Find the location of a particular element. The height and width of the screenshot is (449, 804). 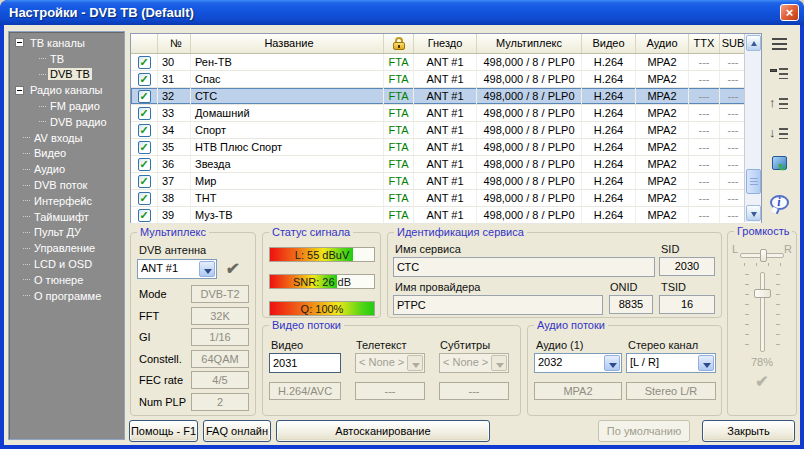

audio-column-header: Аудио is located at coordinates (662, 44).